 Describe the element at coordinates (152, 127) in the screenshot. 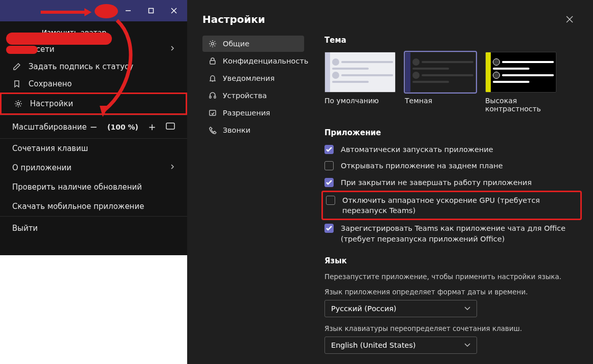

I see `zoom-in-button: +` at that location.